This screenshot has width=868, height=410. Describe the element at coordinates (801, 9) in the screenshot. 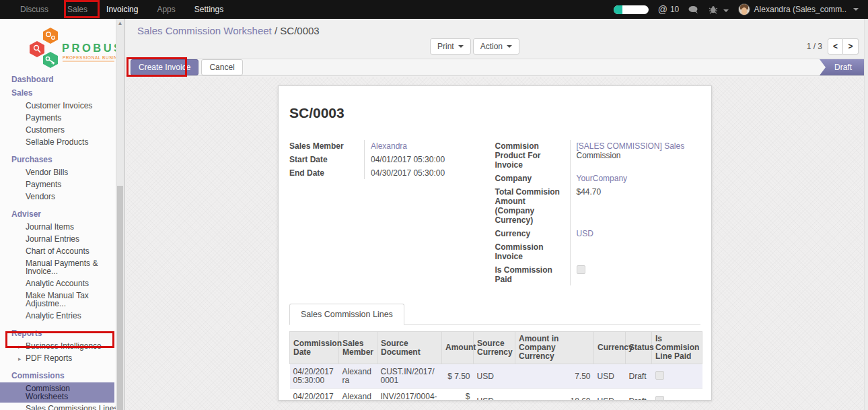

I see `user-name: Alexandra (Sales_comm..` at that location.